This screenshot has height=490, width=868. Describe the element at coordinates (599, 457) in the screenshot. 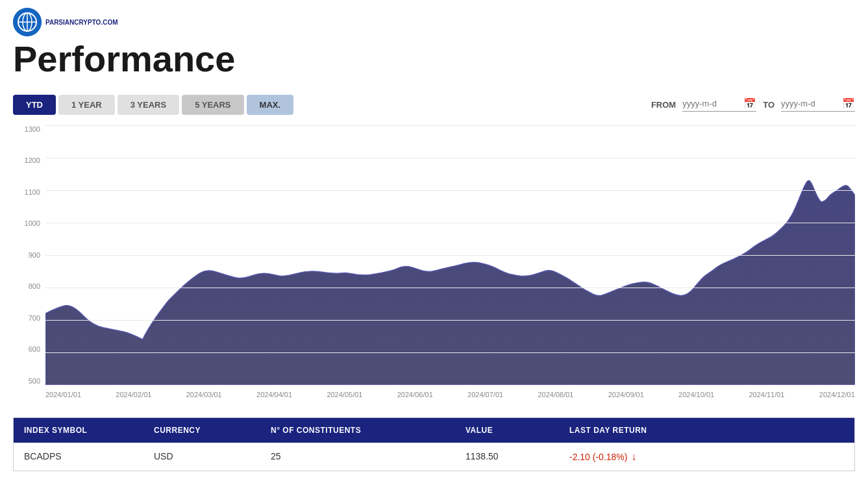

I see `return-value: -2.10 (-0.18%)` at that location.